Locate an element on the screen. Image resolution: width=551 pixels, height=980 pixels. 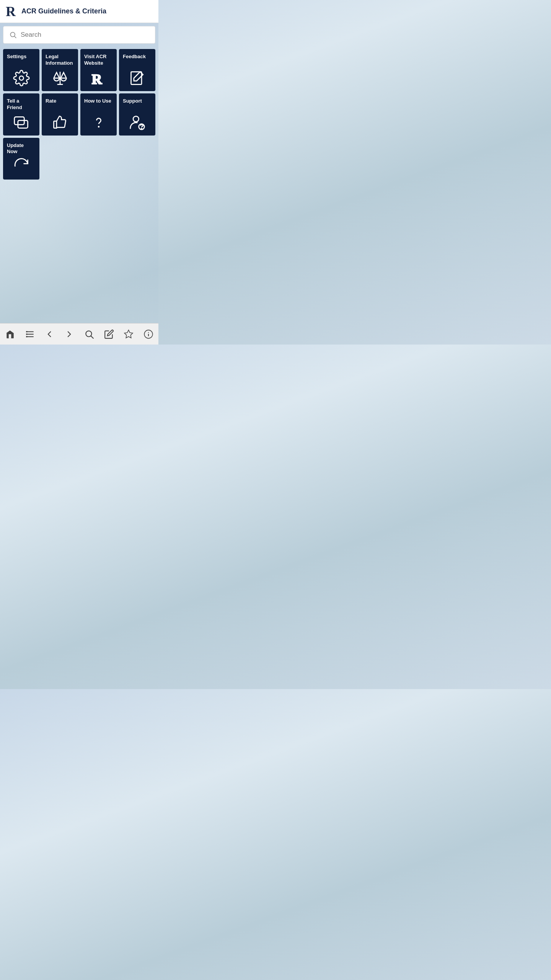
settings-button: Settings is located at coordinates (21, 70).